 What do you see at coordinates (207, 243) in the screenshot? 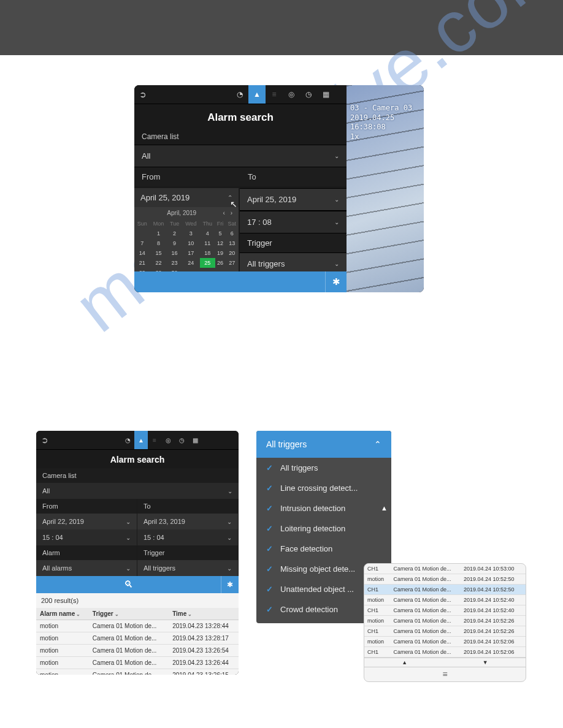
I see `calendar-day: 11` at bounding box center [207, 243].